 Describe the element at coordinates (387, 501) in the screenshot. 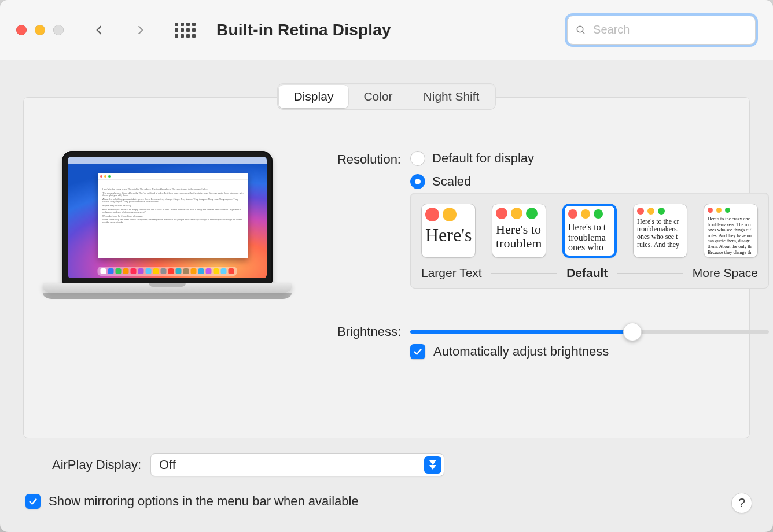

I see `mirroring-checkbox: Show mirroring options in the menu bar w…` at that location.